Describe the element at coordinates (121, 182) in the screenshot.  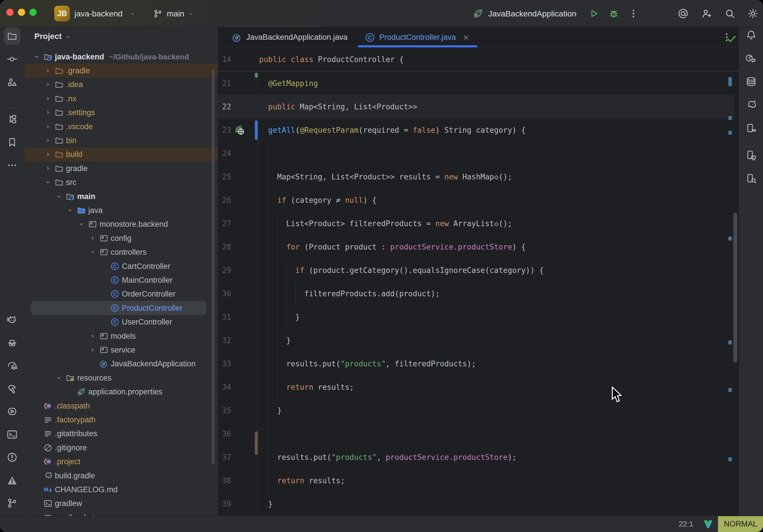
I see `tree-row-src: src` at that location.